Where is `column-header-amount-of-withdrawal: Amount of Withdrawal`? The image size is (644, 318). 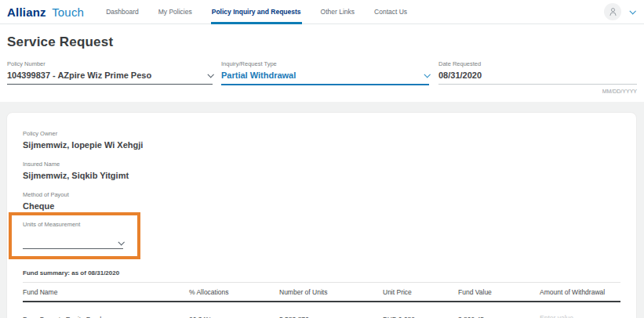 column-header-amount-of-withdrawal: Amount of Withdrawal is located at coordinates (580, 292).